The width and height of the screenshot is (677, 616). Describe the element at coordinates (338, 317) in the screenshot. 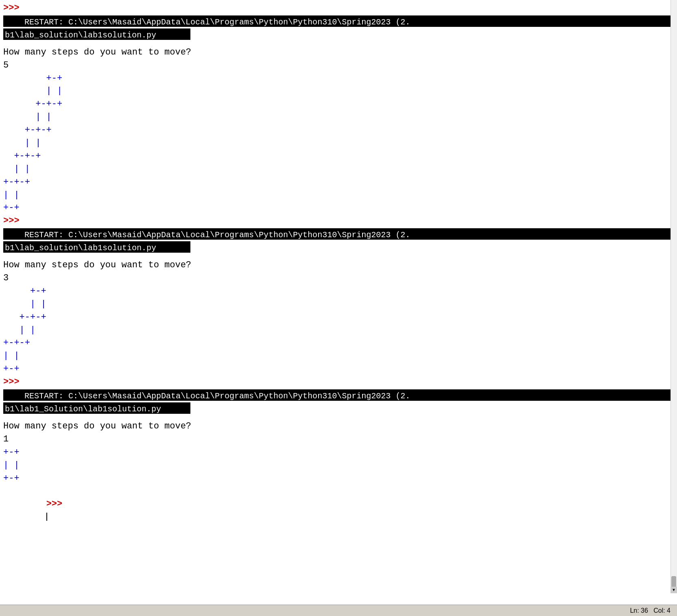

I see `section-2-art-3: +-+-+` at that location.